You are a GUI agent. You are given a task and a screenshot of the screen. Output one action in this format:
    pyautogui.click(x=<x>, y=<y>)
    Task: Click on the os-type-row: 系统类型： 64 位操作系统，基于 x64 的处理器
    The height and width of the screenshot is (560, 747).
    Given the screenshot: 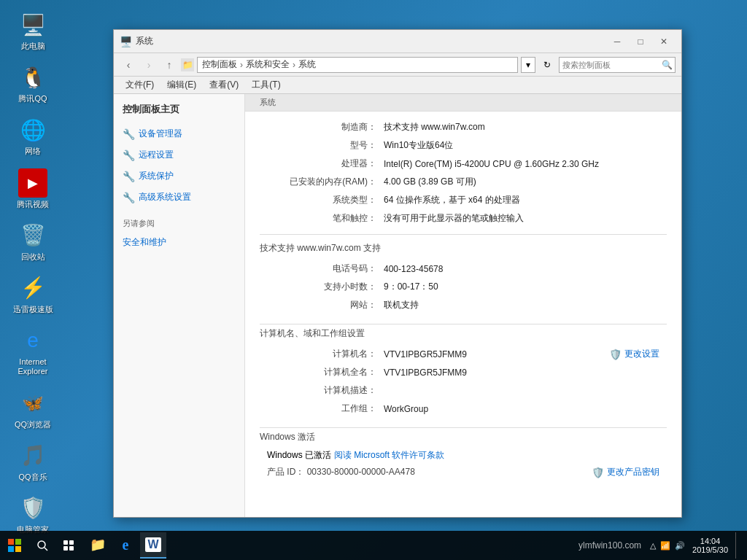 What is the action you would take?
    pyautogui.click(x=463, y=200)
    